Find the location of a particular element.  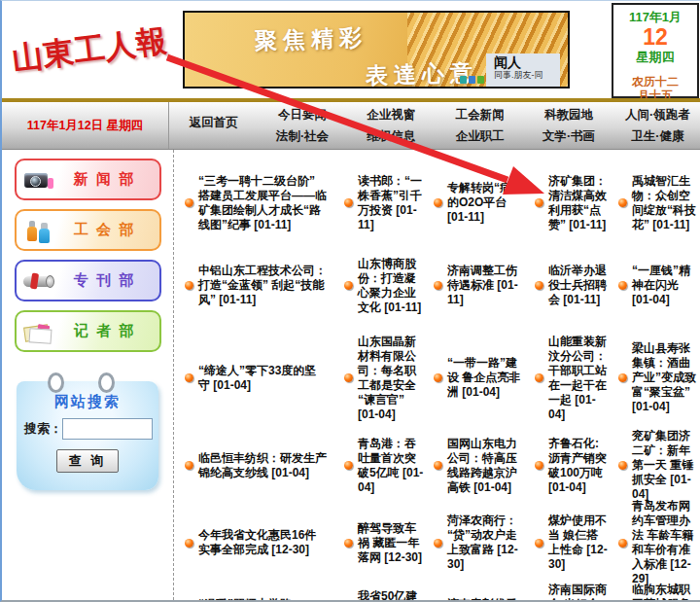

search-submit-button: 查 询 is located at coordinates (88, 461).